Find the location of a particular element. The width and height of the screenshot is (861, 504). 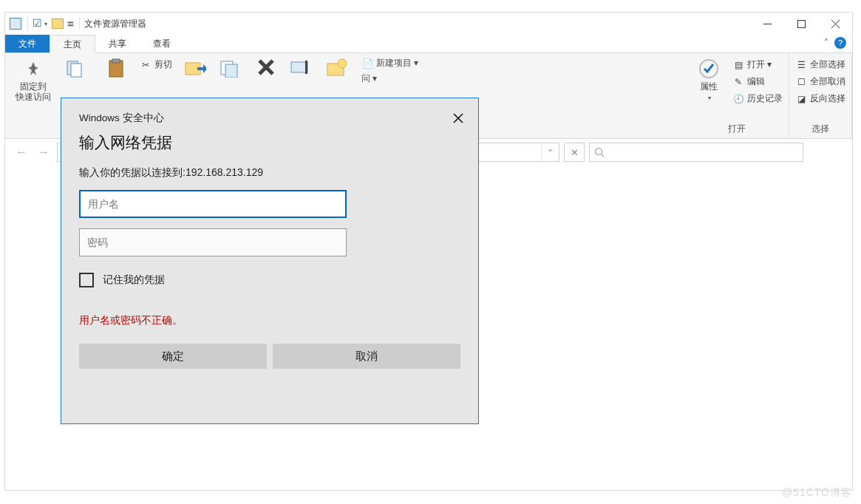

invert-label: 反向选择 is located at coordinates (828, 99).